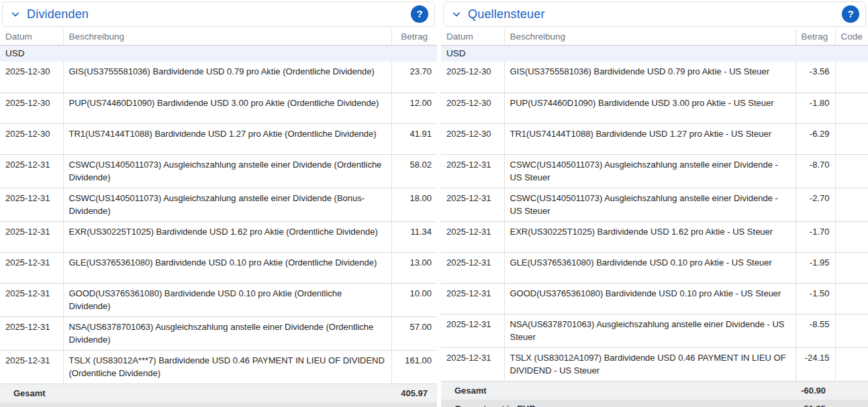 Image resolution: width=868 pixels, height=407 pixels. What do you see at coordinates (32, 38) in the screenshot?
I see `column-header-datum: Datum` at bounding box center [32, 38].